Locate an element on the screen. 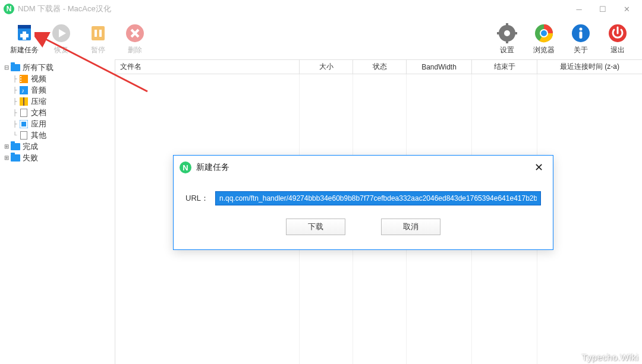 The width and height of the screenshot is (642, 364). about-label: 关于 is located at coordinates (581, 50).